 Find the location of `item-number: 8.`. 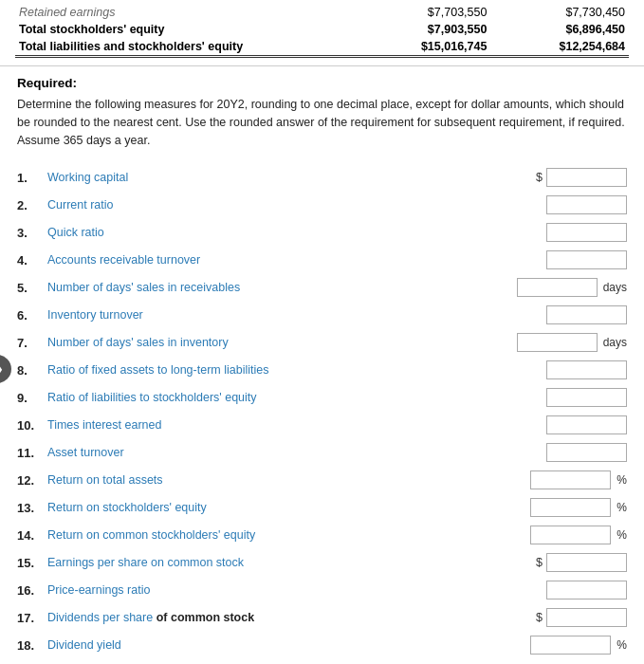

item-number: 8. is located at coordinates (32, 370).